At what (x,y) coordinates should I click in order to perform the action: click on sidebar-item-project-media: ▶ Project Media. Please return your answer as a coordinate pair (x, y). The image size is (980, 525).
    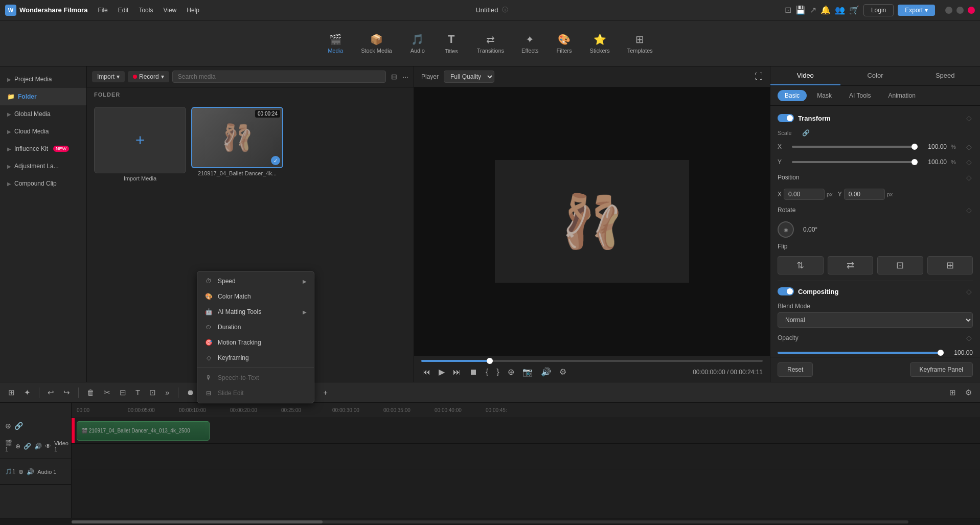
    Looking at the image, I should click on (43, 79).